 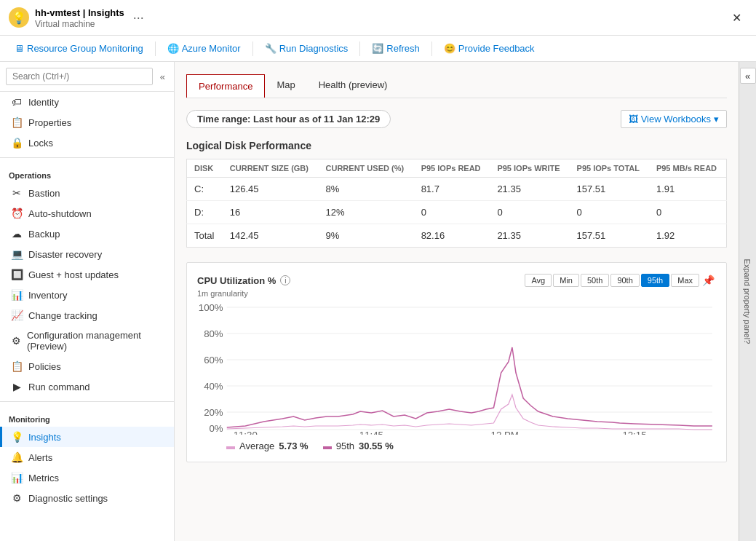 I want to click on tab-map: Map, so click(x=285, y=86).